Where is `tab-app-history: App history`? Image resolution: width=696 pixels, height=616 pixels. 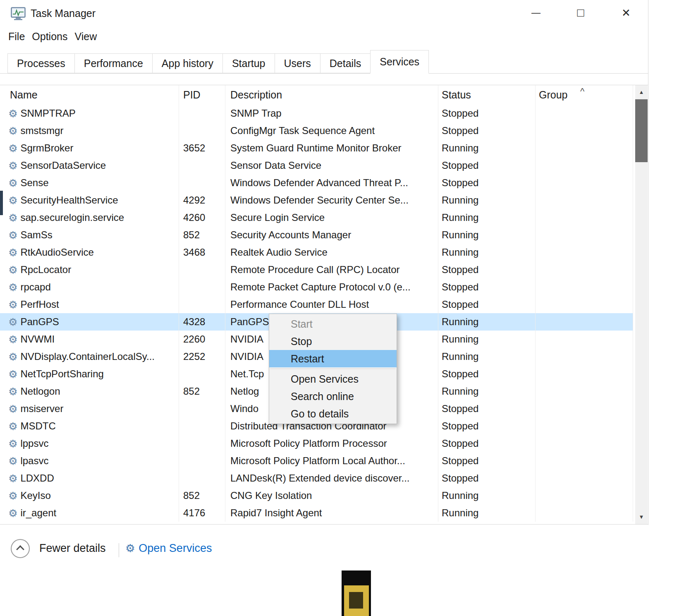 tab-app-history: App history is located at coordinates (188, 63).